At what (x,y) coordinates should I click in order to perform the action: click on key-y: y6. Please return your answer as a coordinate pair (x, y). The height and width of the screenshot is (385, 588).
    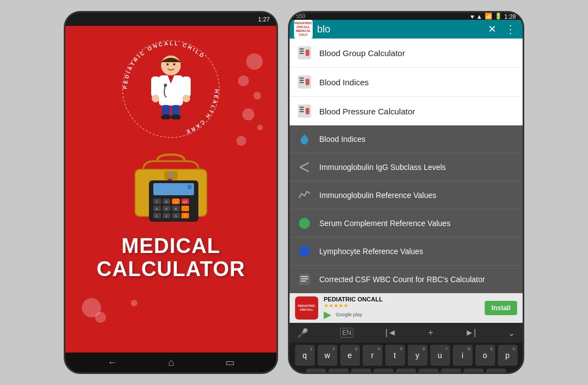
    Looking at the image, I should click on (418, 355).